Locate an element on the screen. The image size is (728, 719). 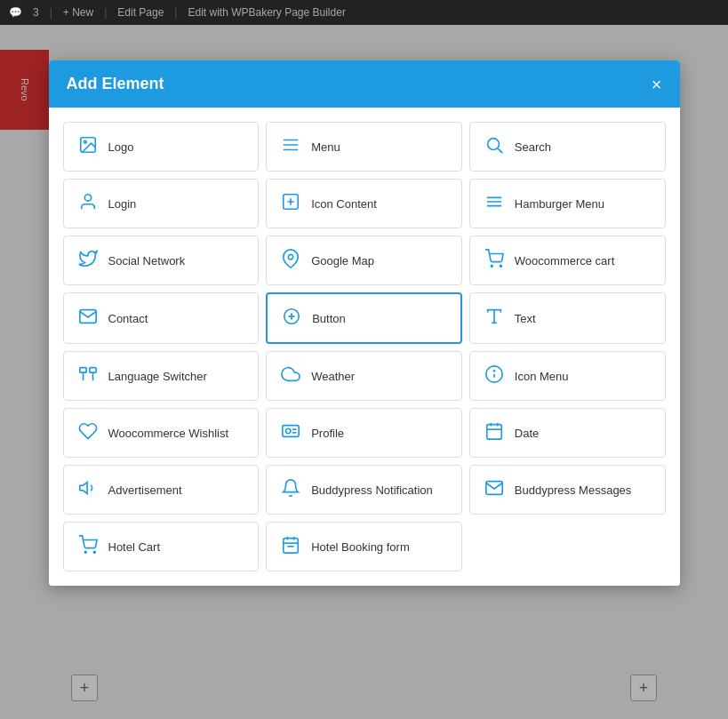
buddypress-notification-icon is located at coordinates (291, 490).